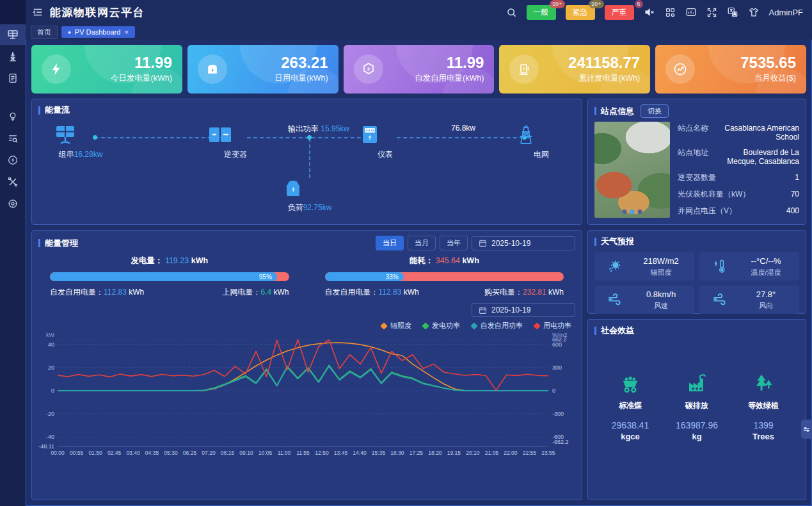 The height and width of the screenshot is (506, 812). What do you see at coordinates (463, 128) in the screenshot?
I see `grid-power-label: 76.8kw` at bounding box center [463, 128].